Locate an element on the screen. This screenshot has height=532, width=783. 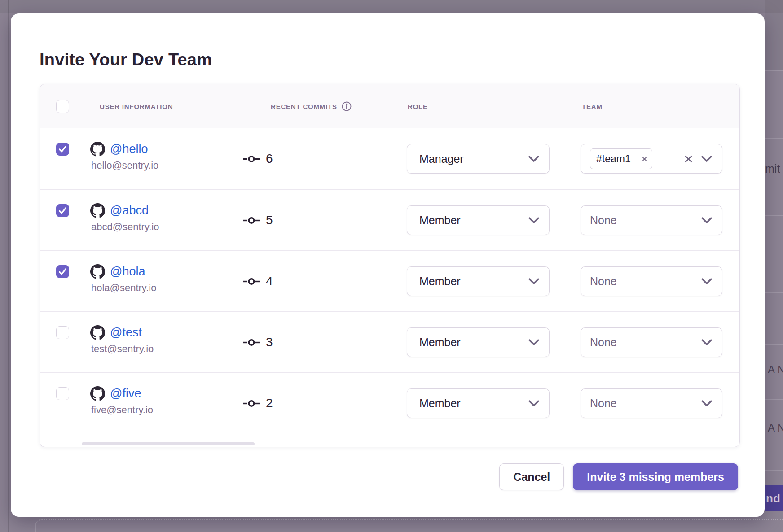
github-handle-link: @hello is located at coordinates (129, 149).